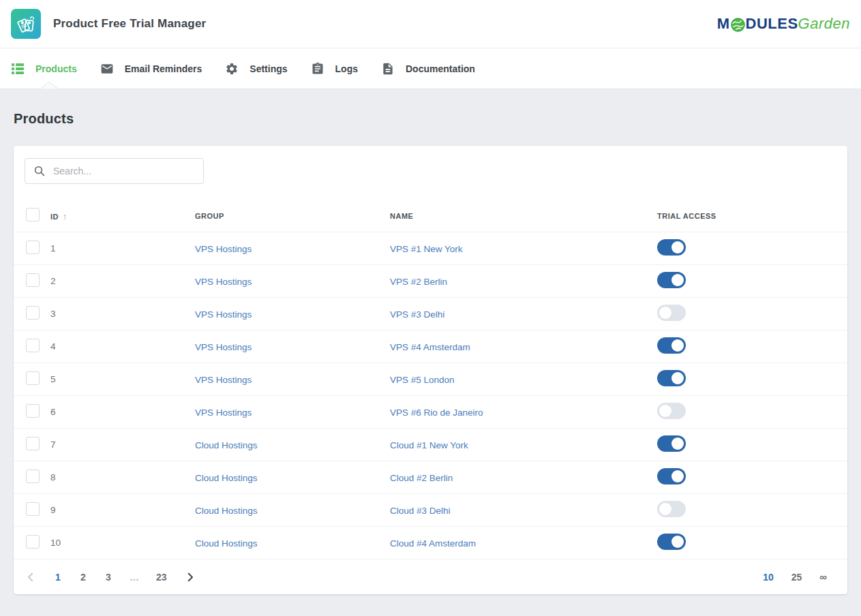 Image resolution: width=861 pixels, height=616 pixels. I want to click on page-number-23: 23, so click(162, 577).